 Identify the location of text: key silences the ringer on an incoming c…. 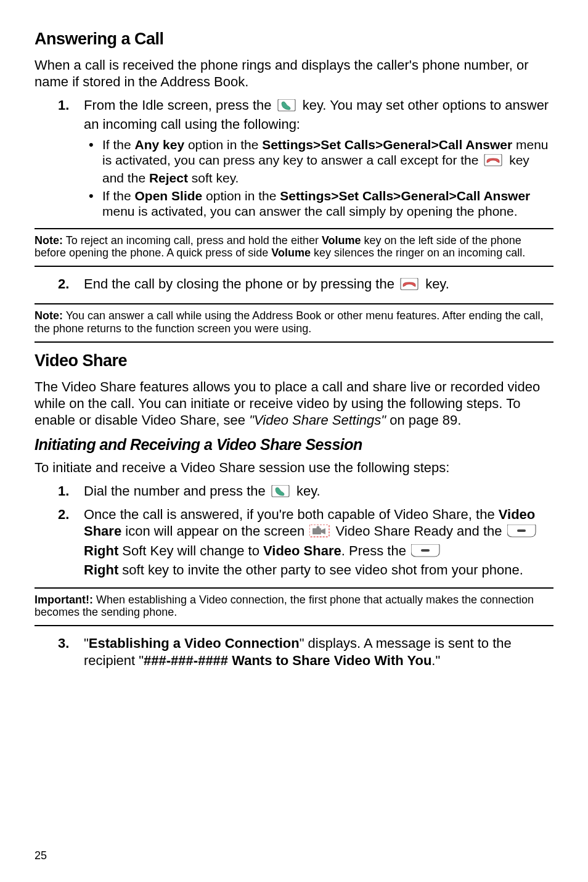
(418, 253).